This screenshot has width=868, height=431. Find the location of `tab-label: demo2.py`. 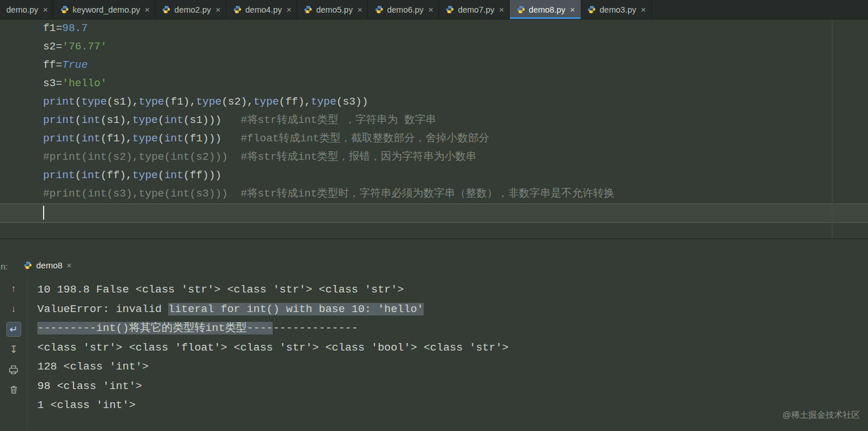

tab-label: demo2.py is located at coordinates (193, 10).